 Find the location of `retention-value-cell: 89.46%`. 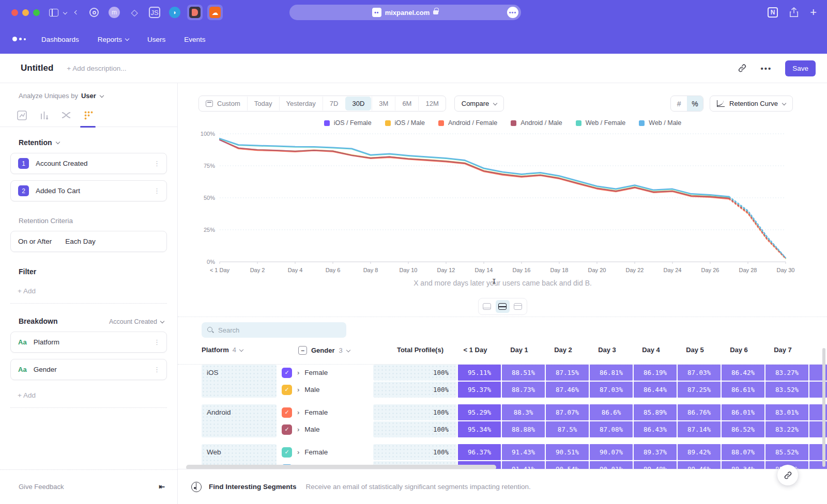

retention-value-cell: 89.46% is located at coordinates (699, 465).